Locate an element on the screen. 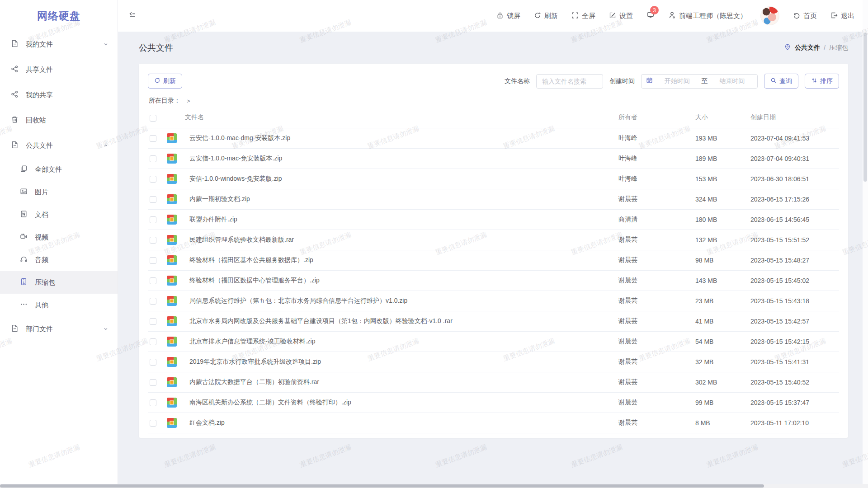 The image size is (868, 488). undo-home-icon is located at coordinates (797, 16).